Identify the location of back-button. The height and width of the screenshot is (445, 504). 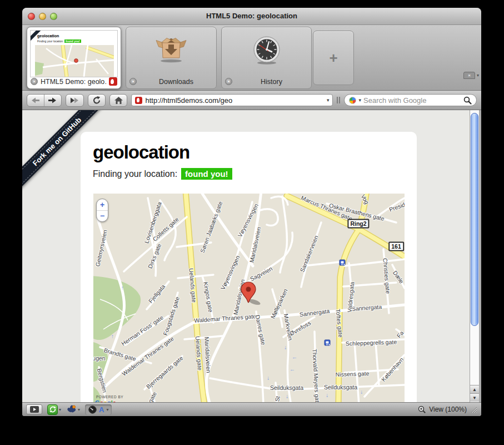
(36, 100).